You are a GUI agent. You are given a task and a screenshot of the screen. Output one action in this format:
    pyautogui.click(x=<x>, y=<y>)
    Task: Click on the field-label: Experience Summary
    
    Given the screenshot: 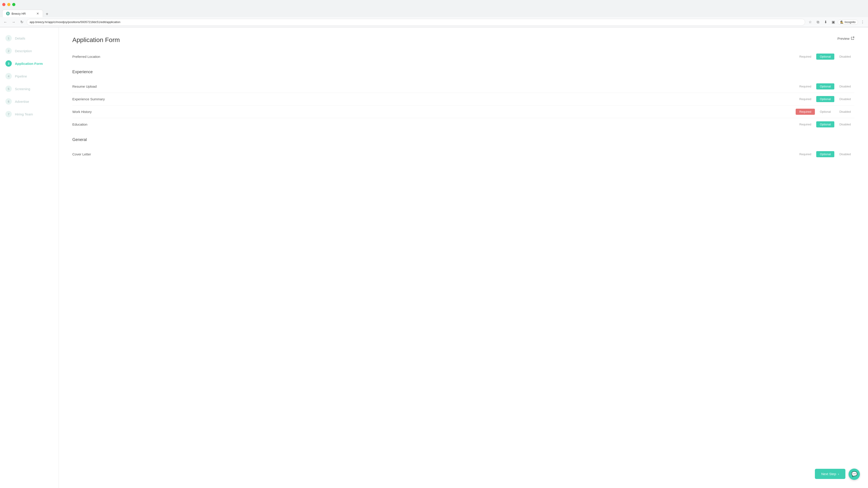 What is the action you would take?
    pyautogui.click(x=89, y=99)
    